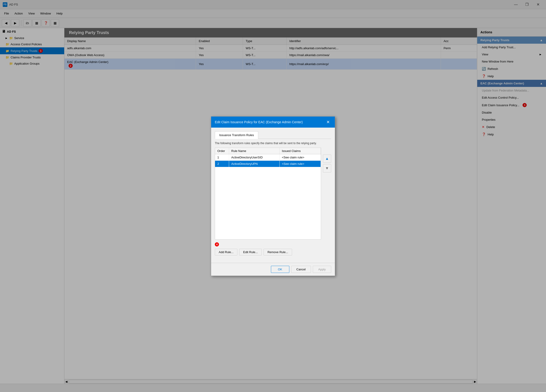 The image size is (546, 392). What do you see at coordinates (254, 157) in the screenshot?
I see `rule-name-1: ActiveDirectoryUserSID` at bounding box center [254, 157].